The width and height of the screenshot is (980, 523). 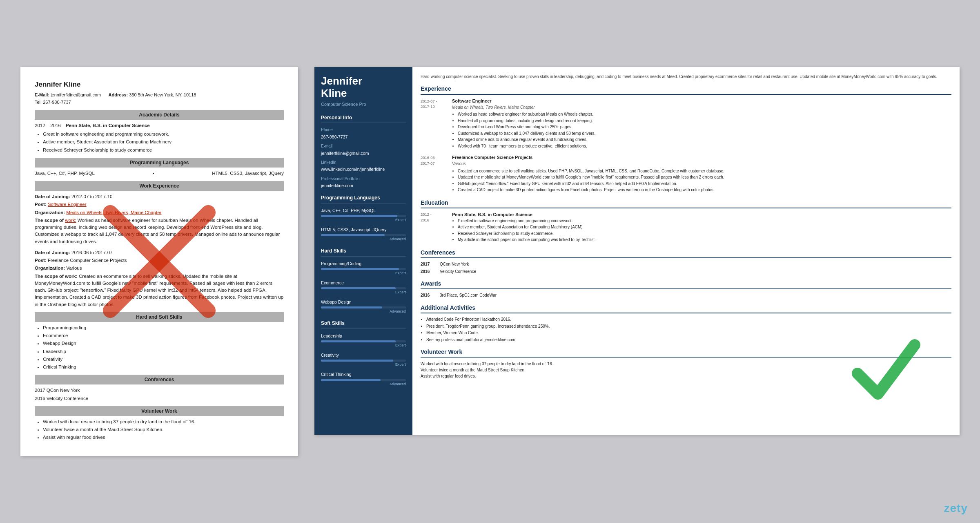 What do you see at coordinates (702, 215) in the screenshot?
I see `edu1-title: Penn State, B.S. in Computer Science` at bounding box center [702, 215].